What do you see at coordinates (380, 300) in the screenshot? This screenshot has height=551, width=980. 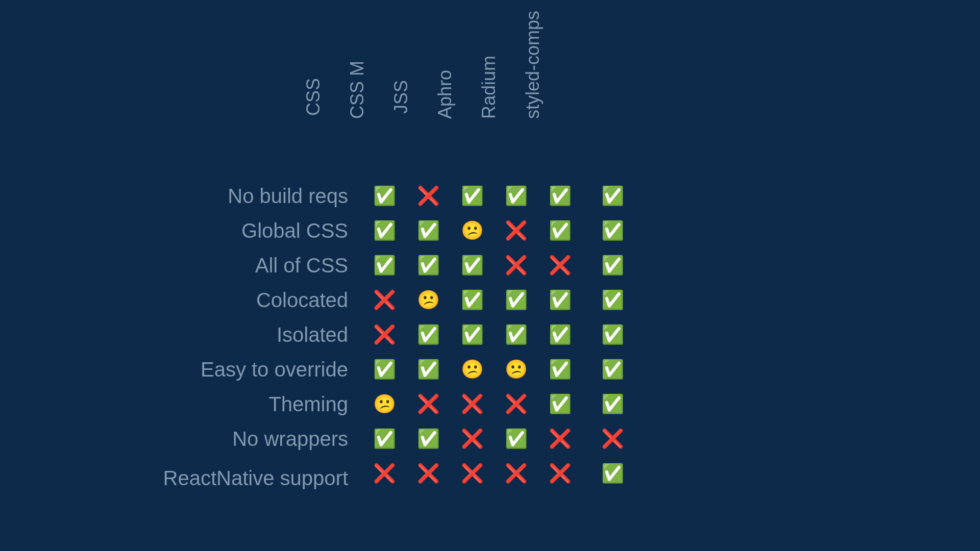 I see `table-row: Colocated❌😕✅✅✅✅` at bounding box center [380, 300].